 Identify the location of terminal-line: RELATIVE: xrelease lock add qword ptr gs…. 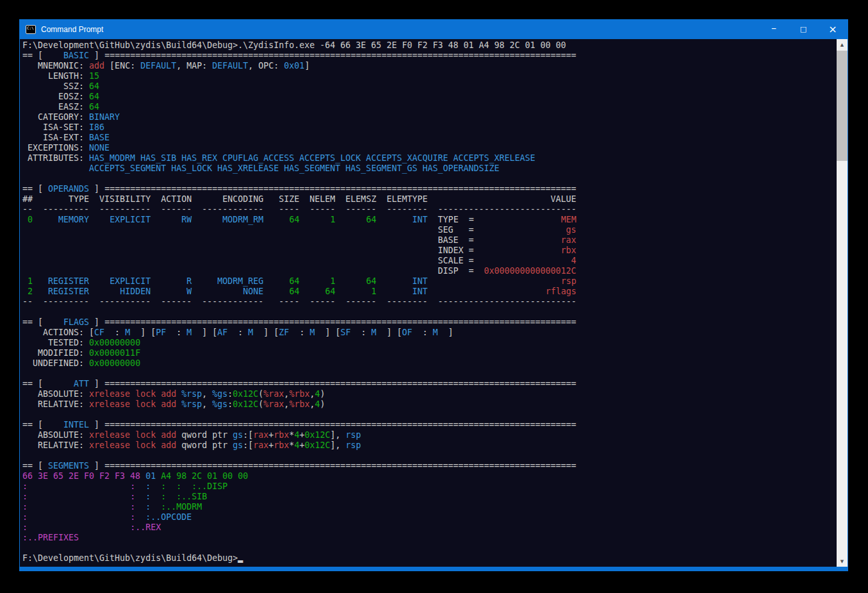
(429, 446).